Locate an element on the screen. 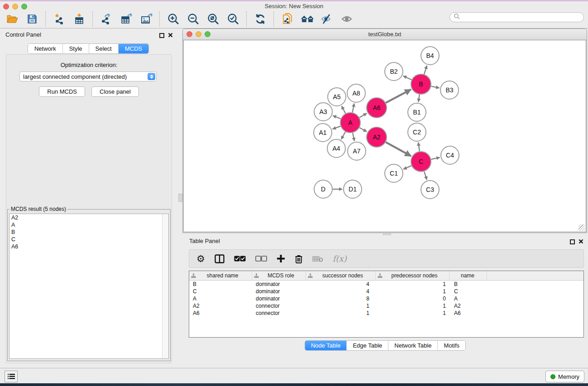 This screenshot has height=386, width=588. graph-node-C2: C2 is located at coordinates (417, 132).